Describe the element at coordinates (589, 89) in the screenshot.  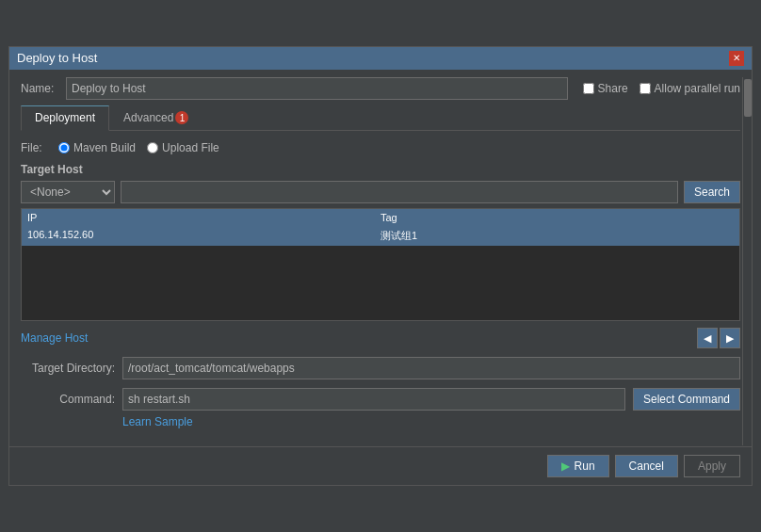
I see `share-checkbox` at that location.